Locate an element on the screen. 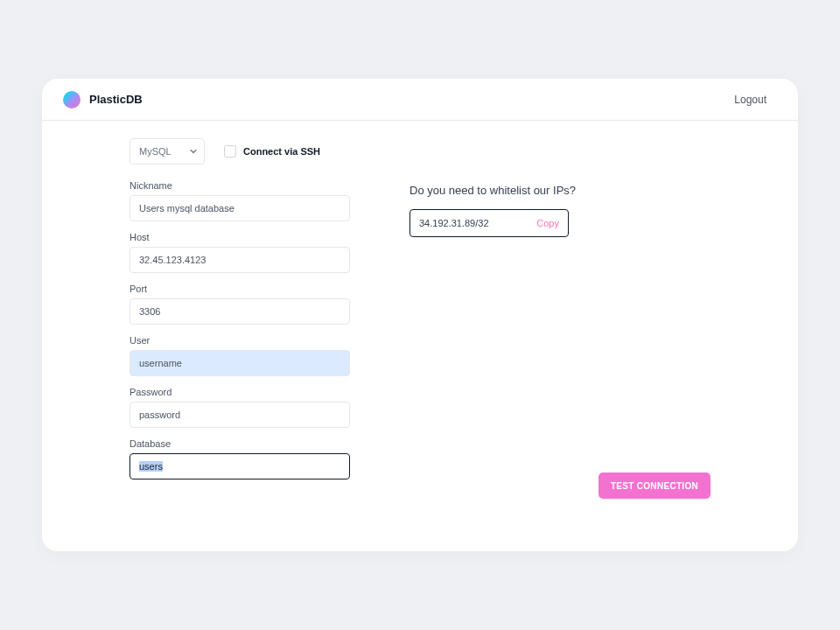 This screenshot has width=840, height=630. brand-name: PlasticDB is located at coordinates (116, 100).